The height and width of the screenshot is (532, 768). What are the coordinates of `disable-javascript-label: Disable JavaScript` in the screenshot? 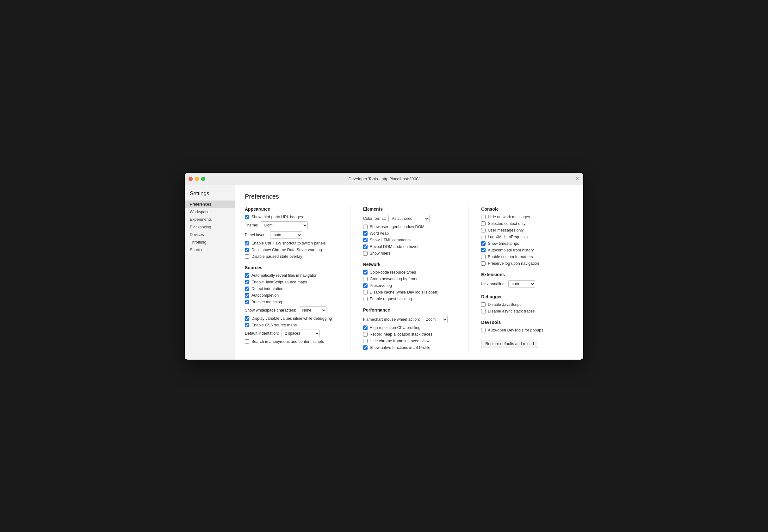 It's located at (501, 305).